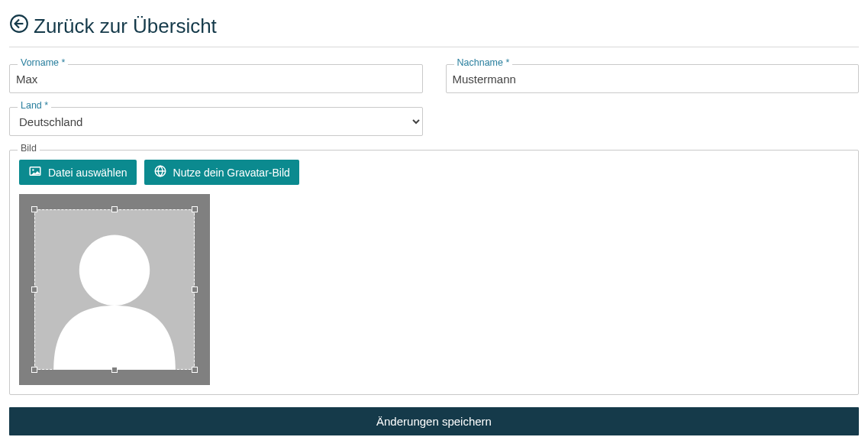 This screenshot has width=868, height=437. Describe the element at coordinates (19, 26) in the screenshot. I see `arrow-left-circle-icon` at that location.